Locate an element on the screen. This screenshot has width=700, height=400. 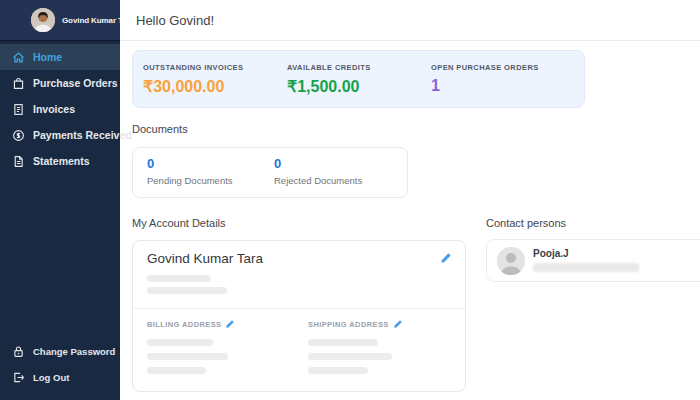
user-avatar is located at coordinates (43, 20).